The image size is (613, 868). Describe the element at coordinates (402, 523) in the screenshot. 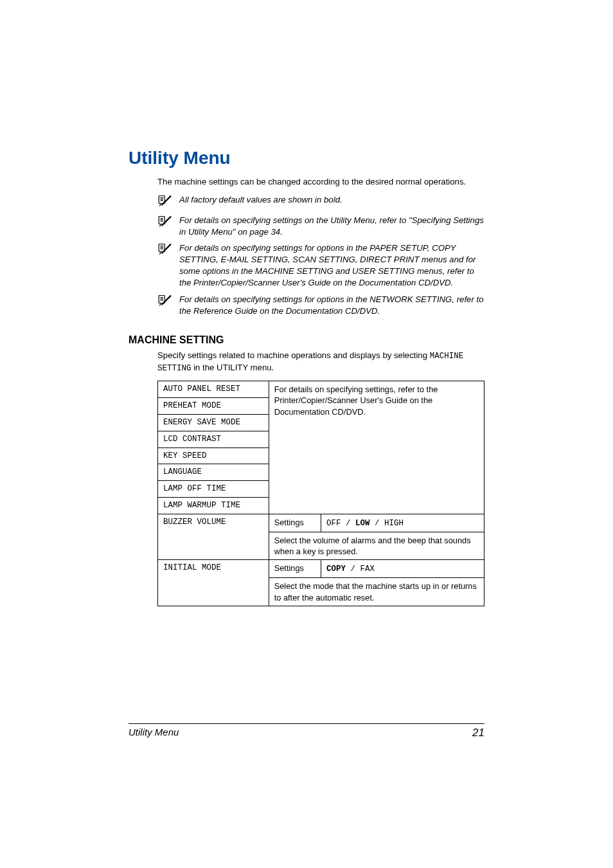

I see `settings-options: OFF / LOW / HIGH` at that location.